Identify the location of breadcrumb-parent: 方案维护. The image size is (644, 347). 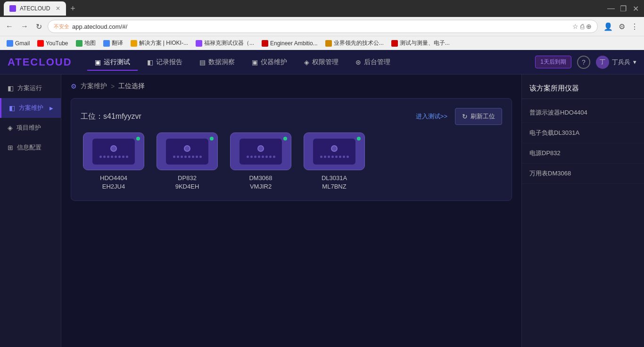
(94, 86).